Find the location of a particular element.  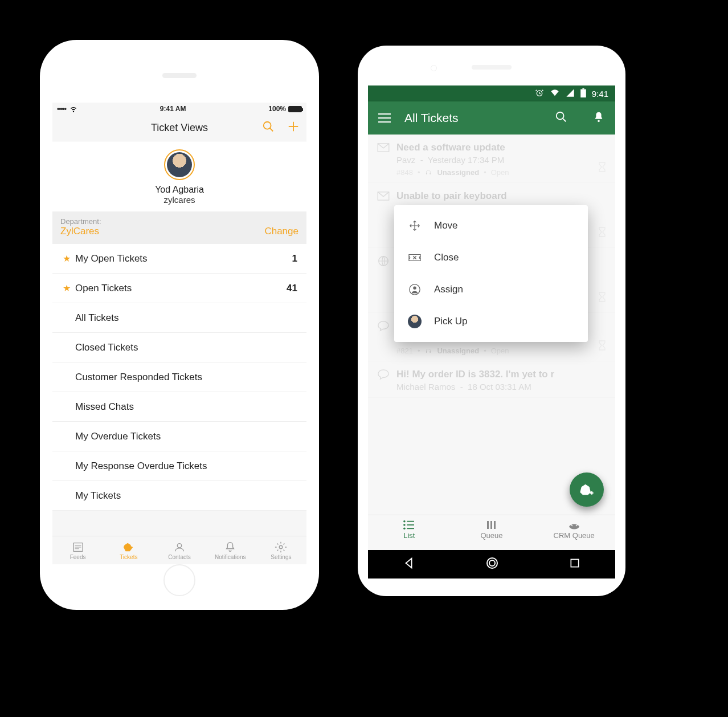

department-value: ZylCares is located at coordinates (81, 231).